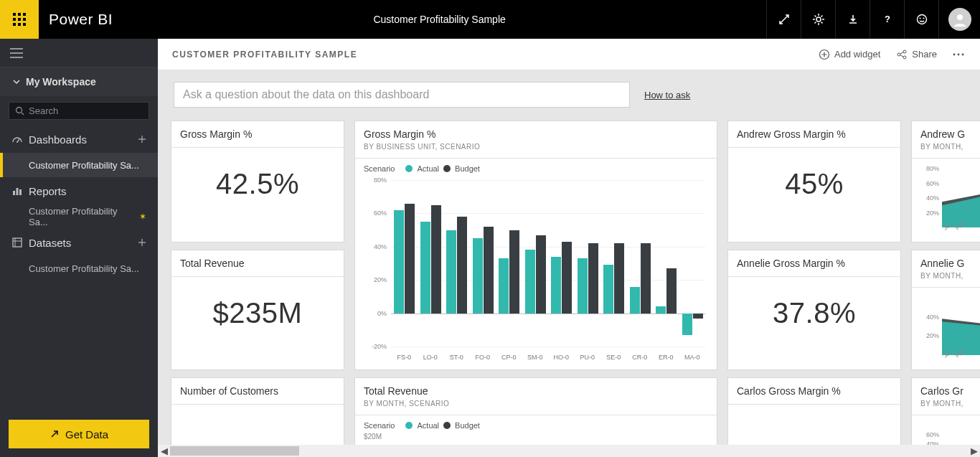  Describe the element at coordinates (79, 217) in the screenshot. I see `sidebar-item-report: Customer Profitability Sa... ✶` at that location.